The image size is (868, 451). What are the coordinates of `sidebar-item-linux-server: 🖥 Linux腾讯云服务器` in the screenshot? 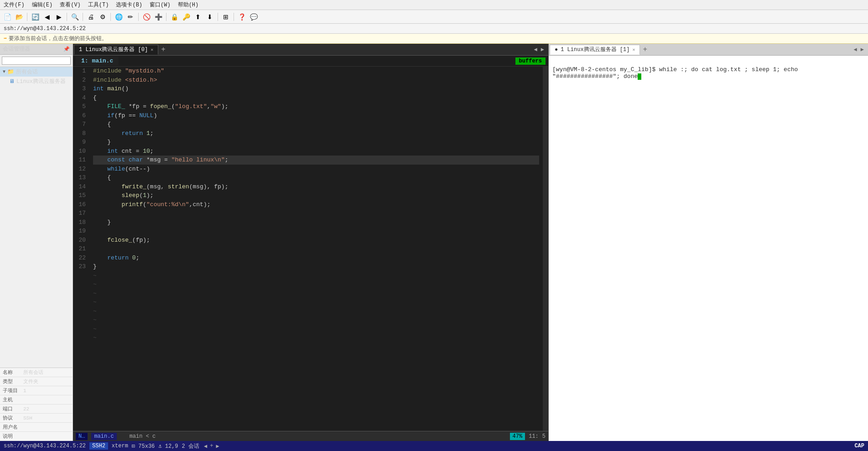 It's located at (36, 81).